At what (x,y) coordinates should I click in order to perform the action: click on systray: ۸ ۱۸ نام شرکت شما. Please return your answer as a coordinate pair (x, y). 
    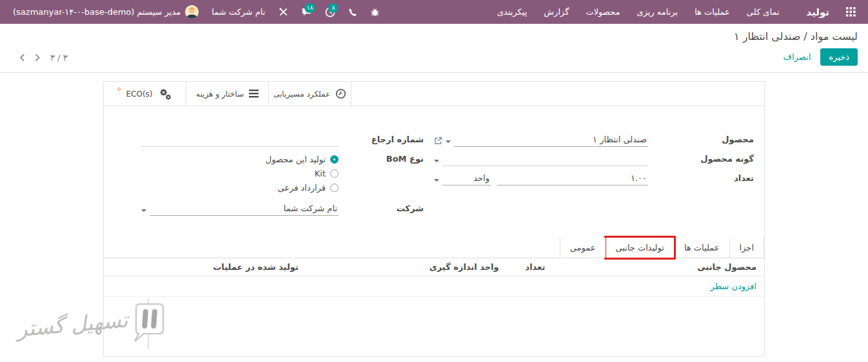
    Looking at the image, I should click on (197, 12).